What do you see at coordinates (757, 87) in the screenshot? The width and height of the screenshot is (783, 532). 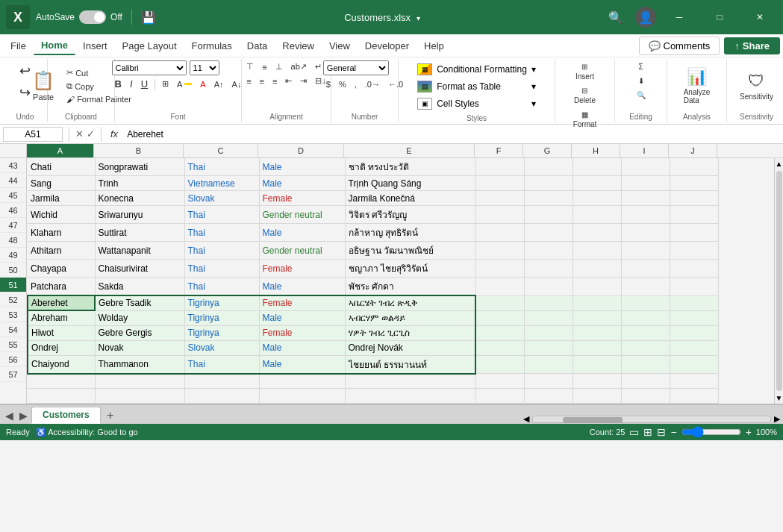 I see `sensitivity-button: 🛡 Sensitivity` at bounding box center [757, 87].